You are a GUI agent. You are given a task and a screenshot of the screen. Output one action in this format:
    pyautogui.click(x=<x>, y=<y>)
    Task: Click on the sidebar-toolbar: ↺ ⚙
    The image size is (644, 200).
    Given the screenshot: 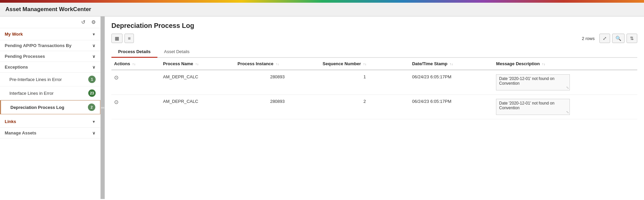 What is the action you would take?
    pyautogui.click(x=50, y=22)
    